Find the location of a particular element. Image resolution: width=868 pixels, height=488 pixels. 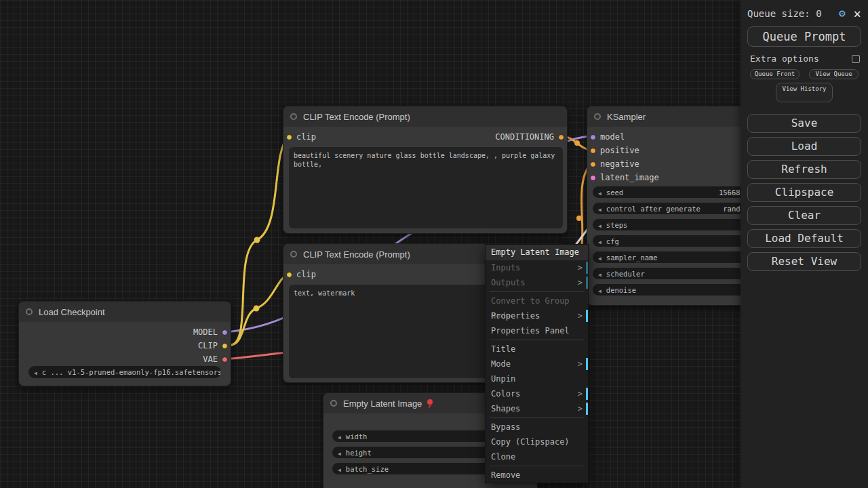

widget-label: denoise is located at coordinates (621, 290).